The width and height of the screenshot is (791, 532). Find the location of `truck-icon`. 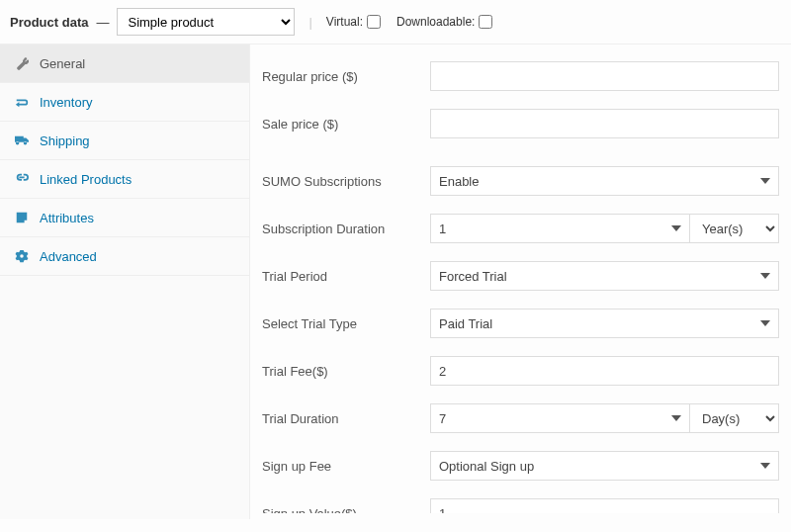

truck-icon is located at coordinates (22, 140).